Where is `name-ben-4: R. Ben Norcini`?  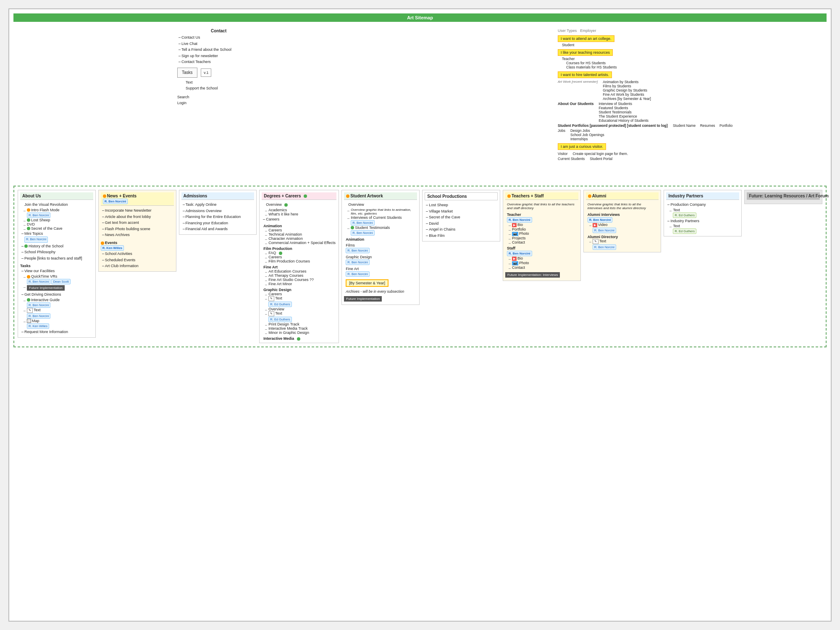 name-ben-4: R. Ben Norcini is located at coordinates (39, 305).